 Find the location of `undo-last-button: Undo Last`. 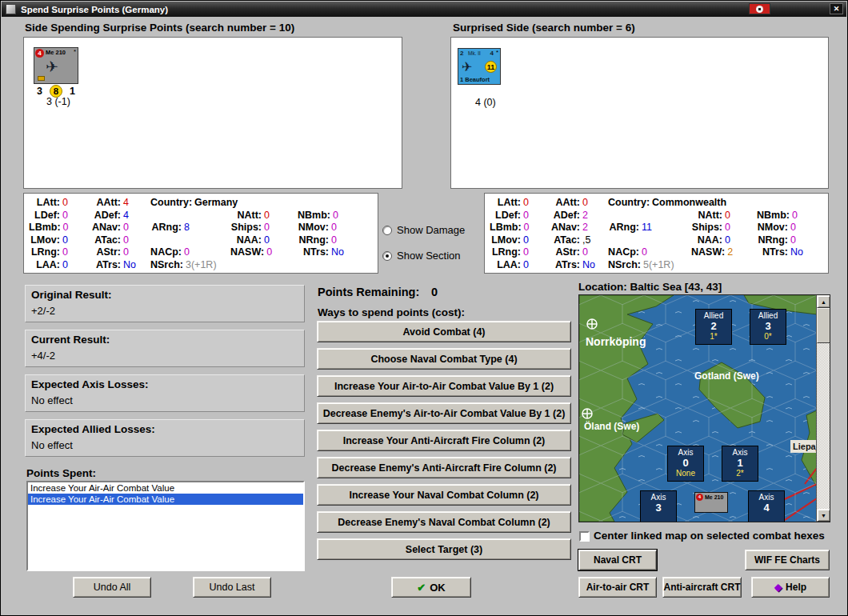

undo-last-button: Undo Last is located at coordinates (232, 587).